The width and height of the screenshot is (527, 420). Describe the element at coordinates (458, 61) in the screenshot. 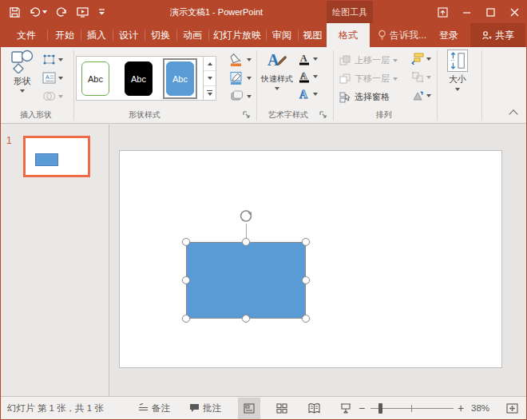

I see `size-icon` at that location.